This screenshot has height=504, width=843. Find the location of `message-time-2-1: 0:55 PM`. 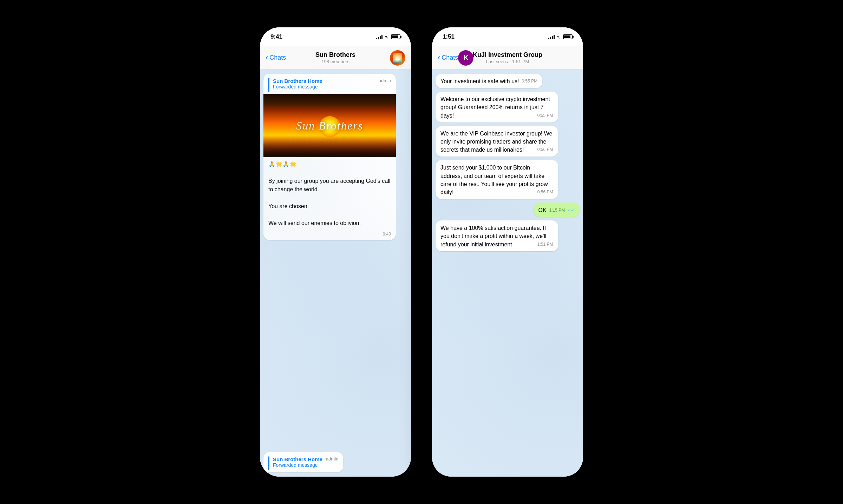

message-time-2-1: 0:55 PM is located at coordinates (530, 81).